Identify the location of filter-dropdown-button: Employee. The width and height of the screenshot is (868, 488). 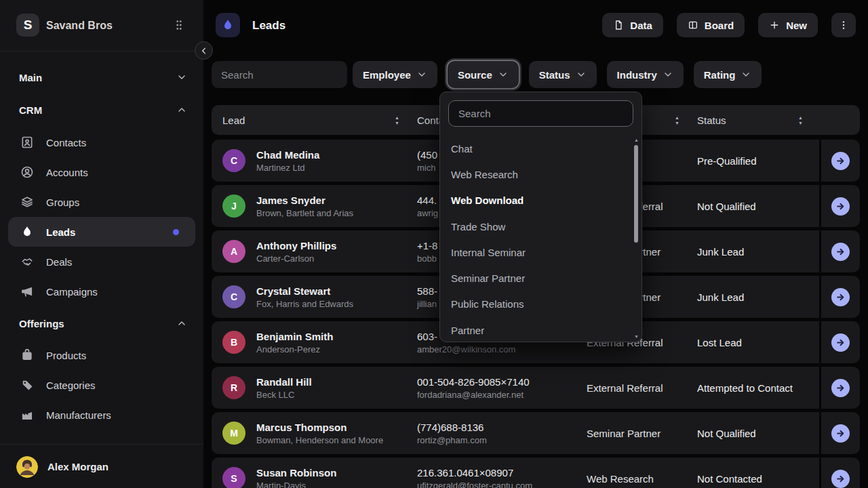
(395, 75).